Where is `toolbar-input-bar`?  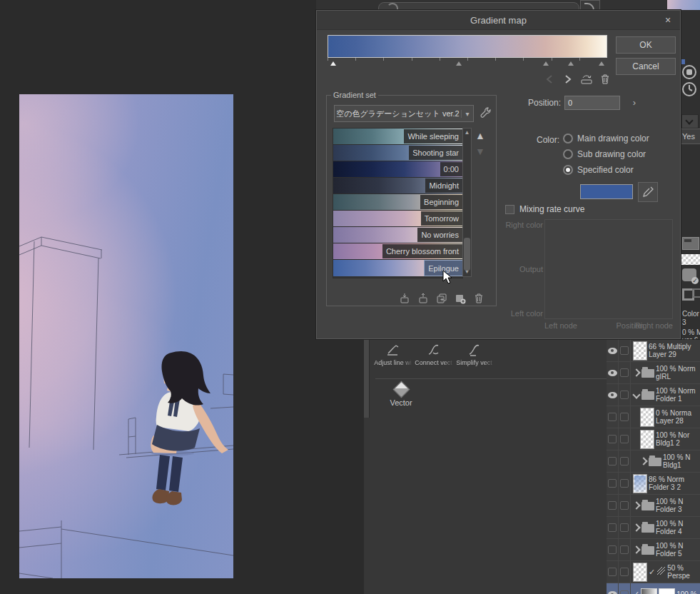 toolbar-input-bar is located at coordinates (479, 6).